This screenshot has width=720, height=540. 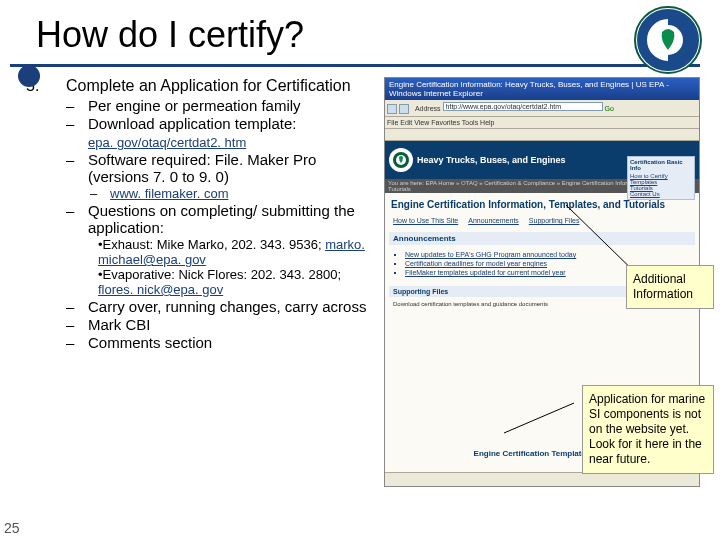 I want to click on callout-additional-info: Additional Information, so click(x=670, y=287).